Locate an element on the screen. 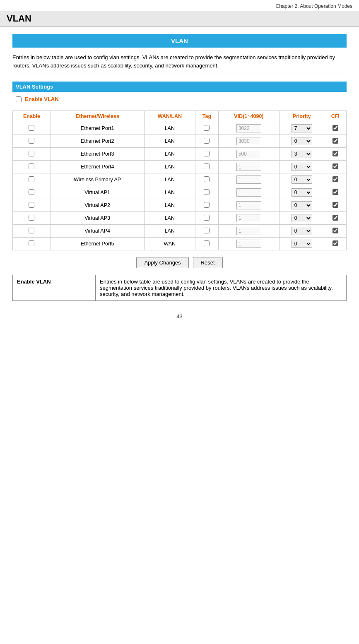  page-number: 43 is located at coordinates (179, 316).